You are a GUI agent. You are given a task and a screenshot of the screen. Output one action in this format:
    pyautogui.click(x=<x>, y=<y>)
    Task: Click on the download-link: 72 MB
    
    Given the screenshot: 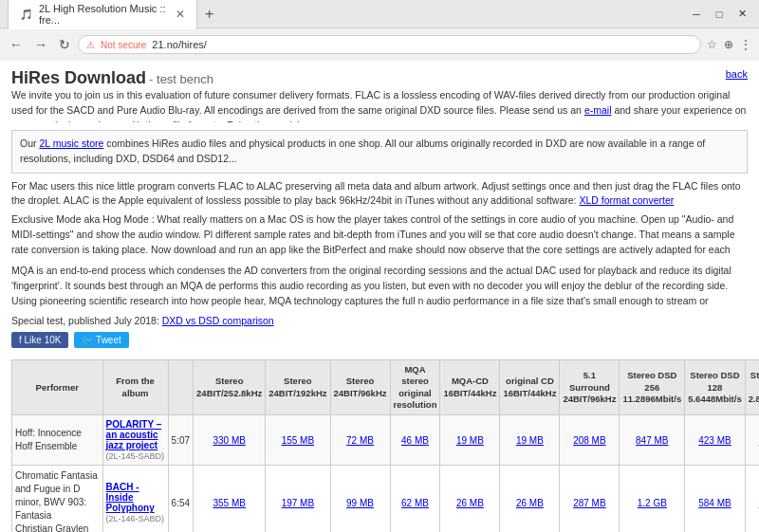 What is the action you would take?
    pyautogui.click(x=361, y=440)
    